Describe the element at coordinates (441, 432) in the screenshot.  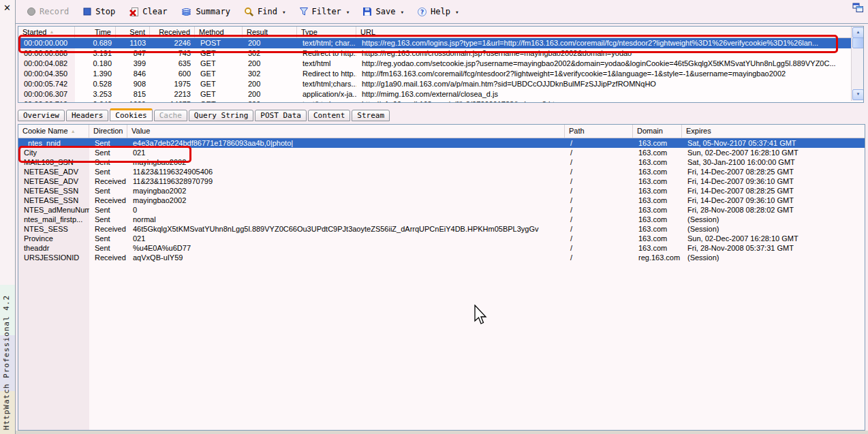
I see `bottom-strip` at that location.